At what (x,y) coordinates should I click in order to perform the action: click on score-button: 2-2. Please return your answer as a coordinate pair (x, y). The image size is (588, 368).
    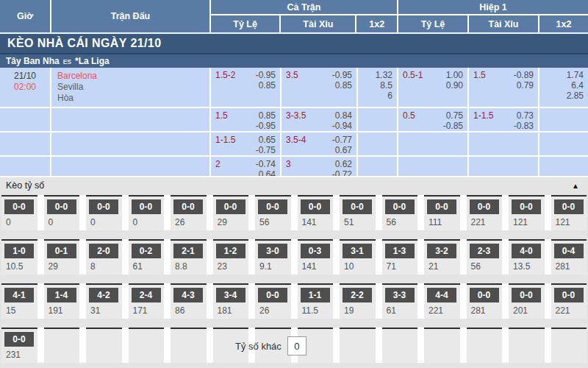
    Looking at the image, I should click on (357, 295).